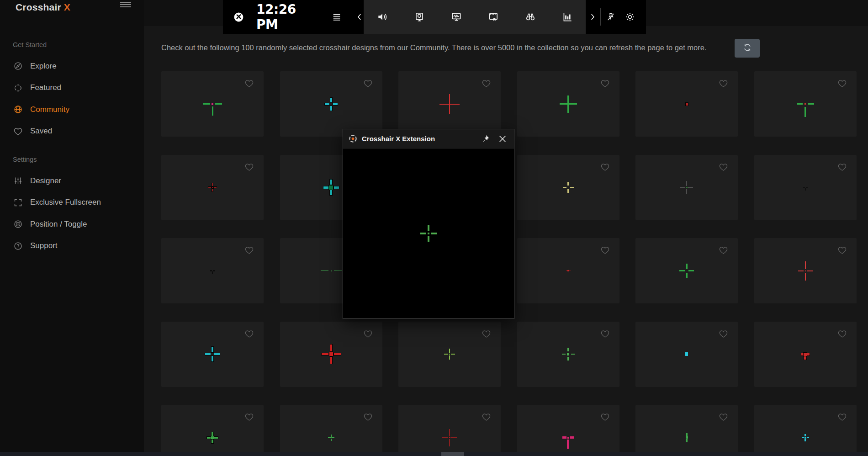 This screenshot has height=456, width=868. I want to click on sidebar-section-label: Get Started, so click(30, 45).